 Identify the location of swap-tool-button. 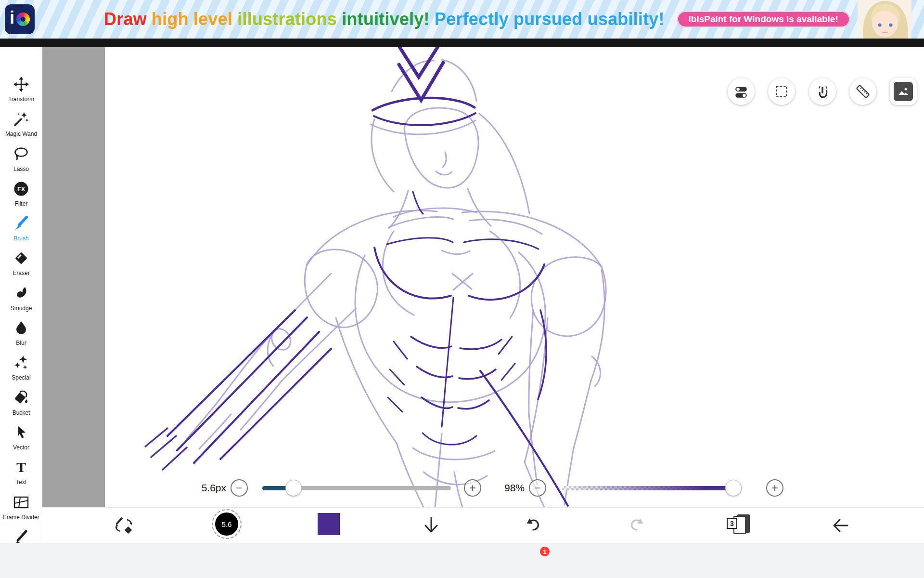
(124, 526).